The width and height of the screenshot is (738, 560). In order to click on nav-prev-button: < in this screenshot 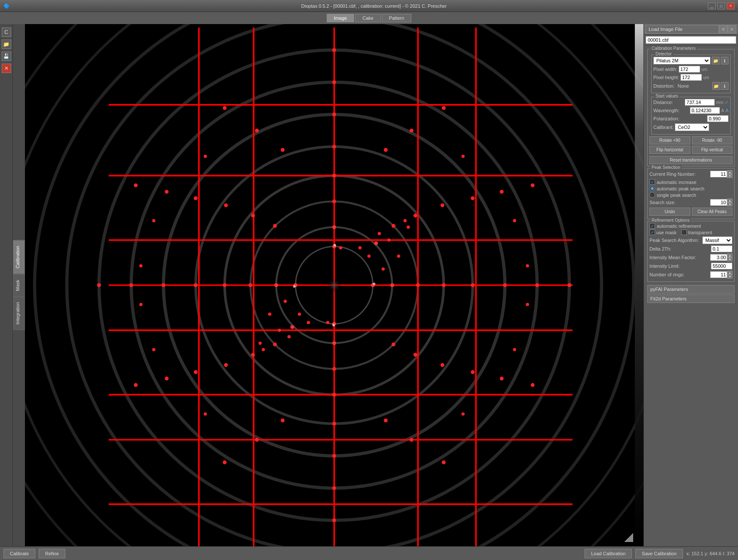, I will do `click(723, 29)`.